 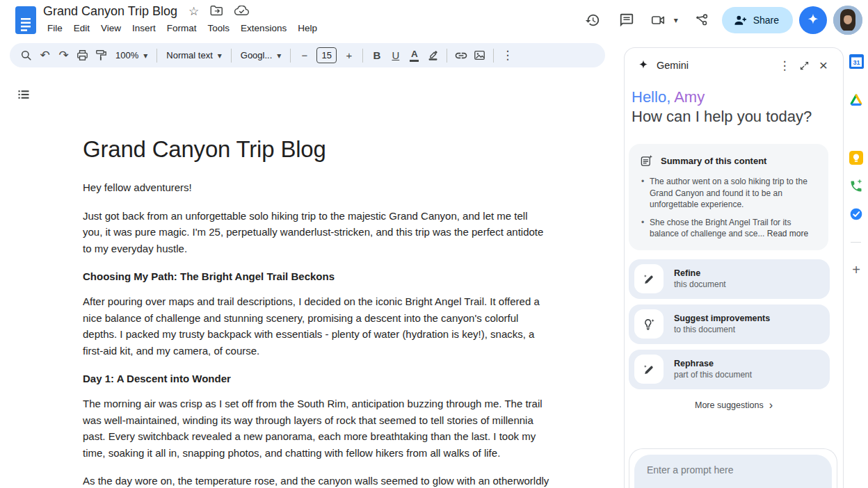 I want to click on side-panel-rail: 31 +, so click(x=855, y=264).